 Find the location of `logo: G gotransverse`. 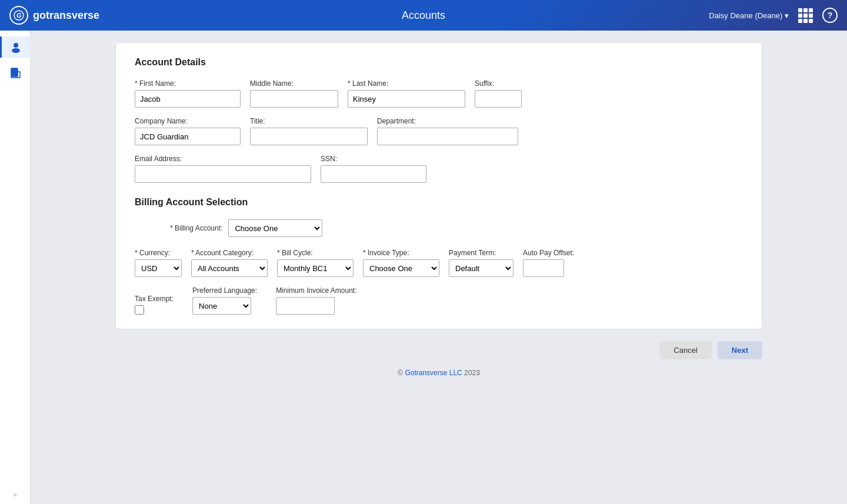

logo: G gotransverse is located at coordinates (54, 15).